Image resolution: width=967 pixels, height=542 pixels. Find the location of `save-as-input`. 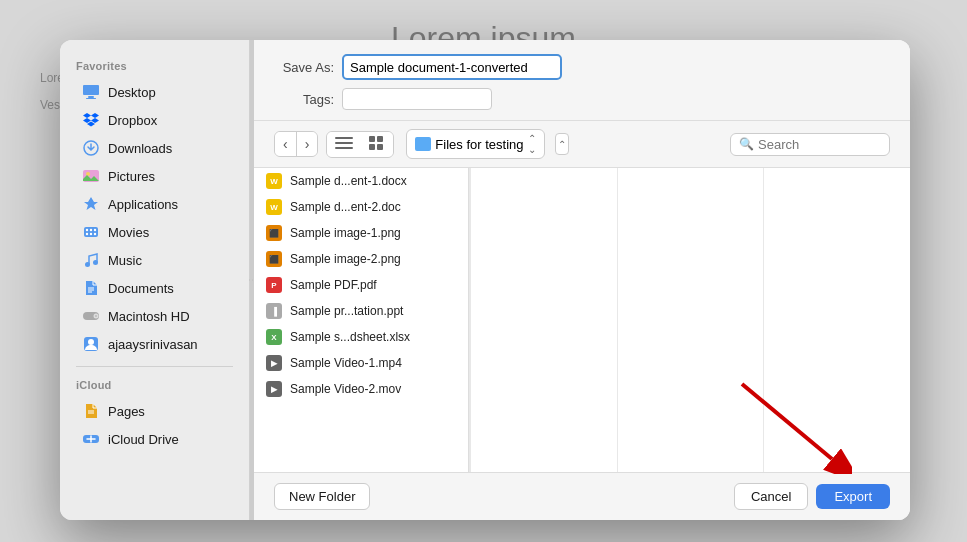

save-as-input is located at coordinates (452, 67).